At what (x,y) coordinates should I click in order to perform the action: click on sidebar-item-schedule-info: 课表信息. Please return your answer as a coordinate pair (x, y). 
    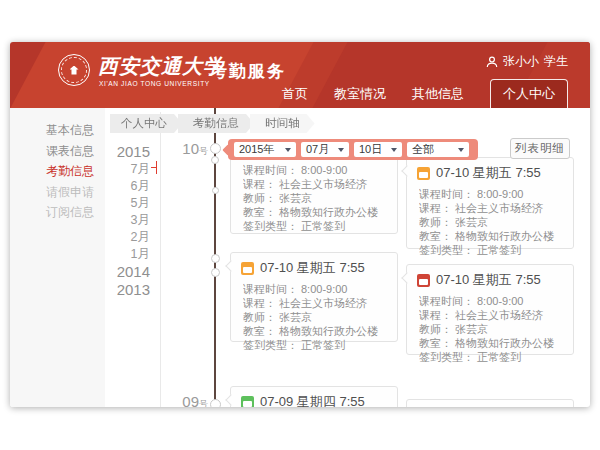
    Looking at the image, I should click on (70, 152).